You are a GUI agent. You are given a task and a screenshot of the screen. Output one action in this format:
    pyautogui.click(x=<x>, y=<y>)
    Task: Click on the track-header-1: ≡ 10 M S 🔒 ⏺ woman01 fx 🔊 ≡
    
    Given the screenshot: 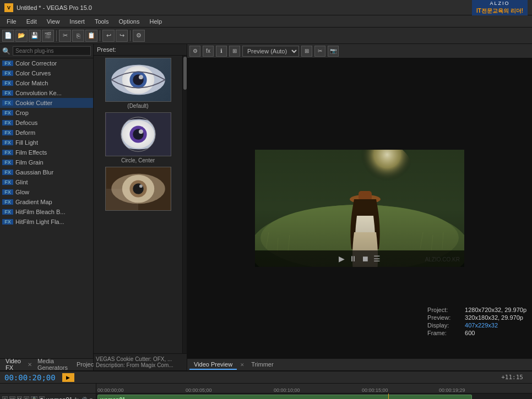 What is the action you would take?
    pyautogui.click(x=48, y=396)
    